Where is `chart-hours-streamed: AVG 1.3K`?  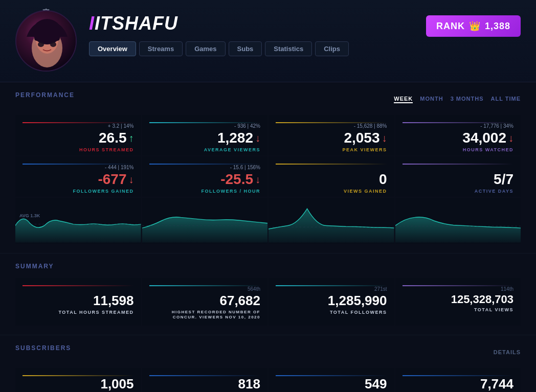
chart-hours-streamed: AVG 1.3K is located at coordinates (78, 221).